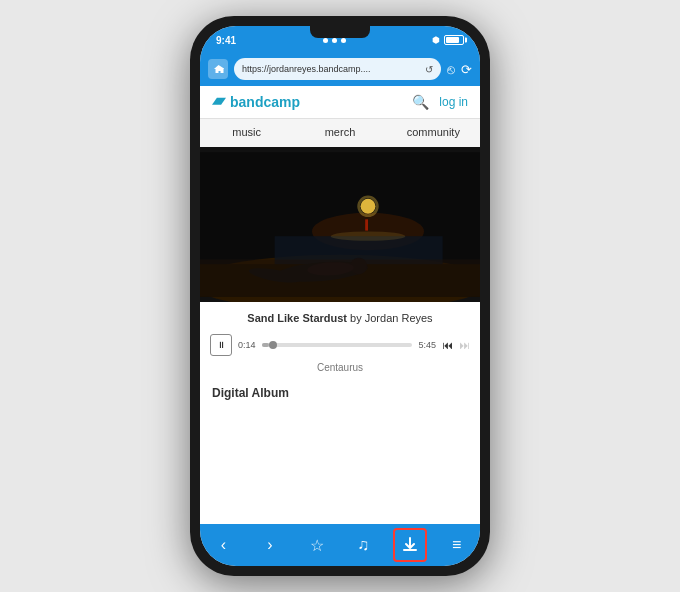  I want to click on progress-fill, so click(266, 345).